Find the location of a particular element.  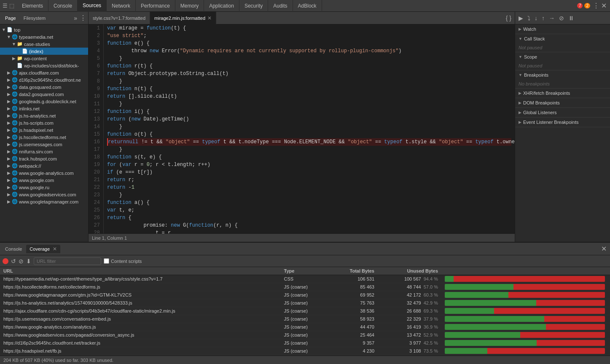

pause-exceptions-btn: ⏸ is located at coordinates (571, 18).